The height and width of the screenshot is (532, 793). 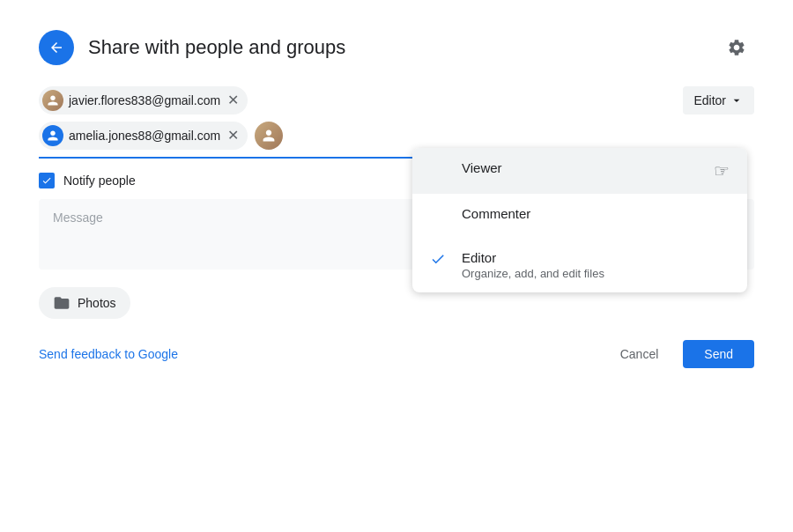 What do you see at coordinates (358, 136) in the screenshot?
I see `second-row: amelia.jones88@gmail.com ✕` at bounding box center [358, 136].